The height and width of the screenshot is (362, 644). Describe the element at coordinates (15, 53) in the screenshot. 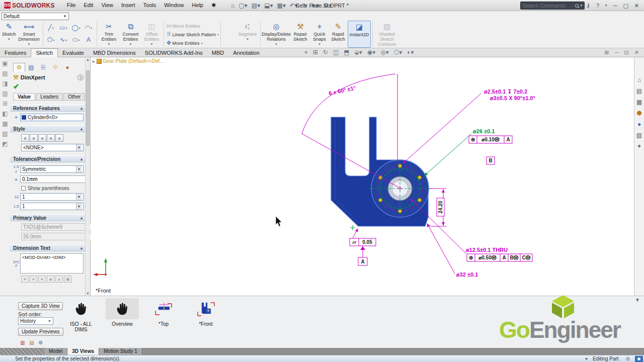

I see `tab-features: Features` at that location.